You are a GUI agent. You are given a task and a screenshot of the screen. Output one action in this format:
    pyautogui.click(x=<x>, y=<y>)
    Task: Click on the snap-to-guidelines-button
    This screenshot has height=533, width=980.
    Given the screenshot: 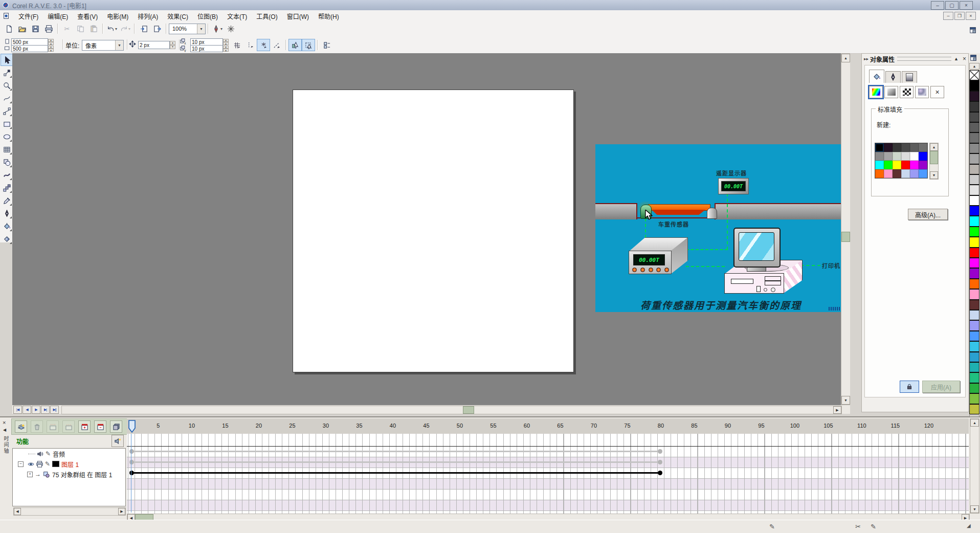 What is the action you would take?
    pyautogui.click(x=250, y=45)
    